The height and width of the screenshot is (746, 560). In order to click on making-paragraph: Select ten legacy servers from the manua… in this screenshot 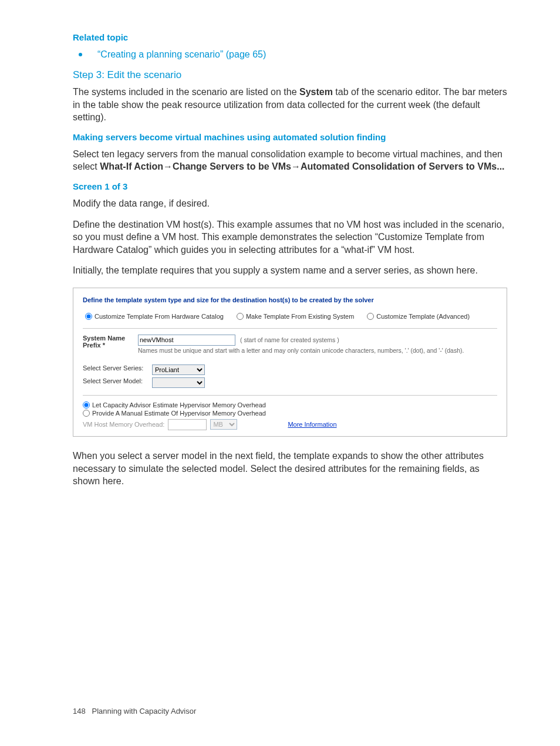, I will do `click(290, 161)`.